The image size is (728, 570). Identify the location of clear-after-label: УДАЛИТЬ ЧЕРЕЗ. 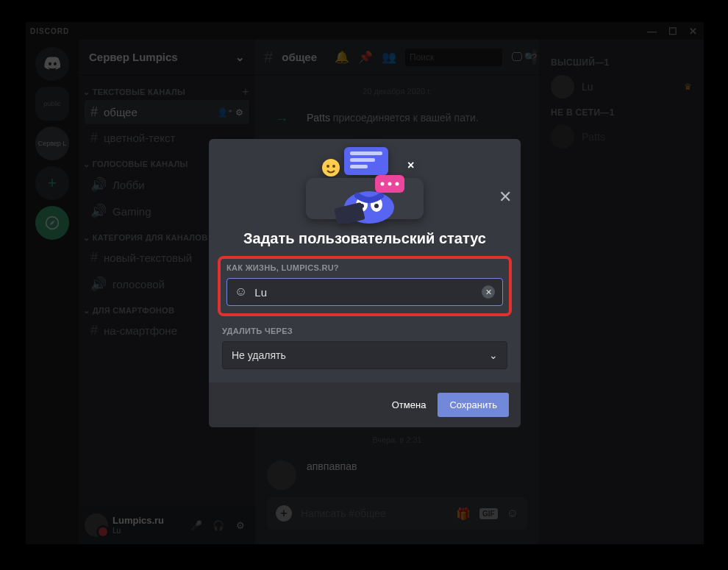
(365, 331).